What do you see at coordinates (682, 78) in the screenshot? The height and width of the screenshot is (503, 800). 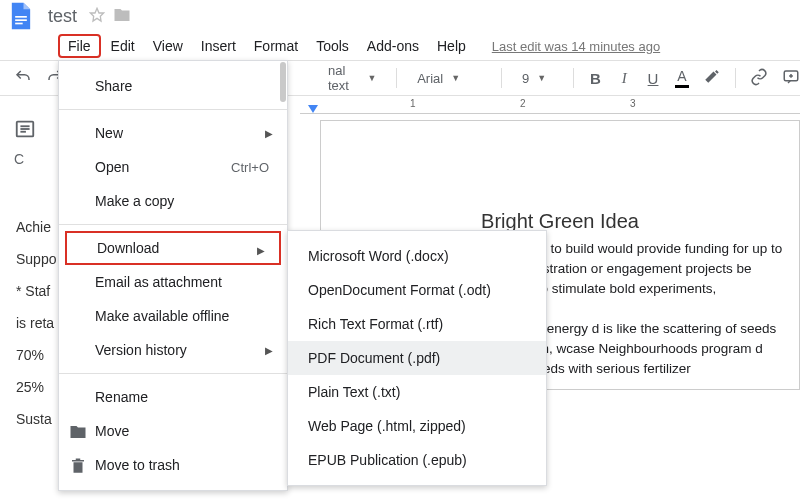 I see `text-color-button: A` at bounding box center [682, 78].